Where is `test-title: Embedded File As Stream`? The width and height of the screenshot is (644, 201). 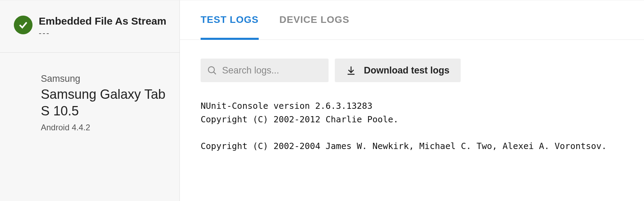 test-title: Embedded File As Stream is located at coordinates (102, 21).